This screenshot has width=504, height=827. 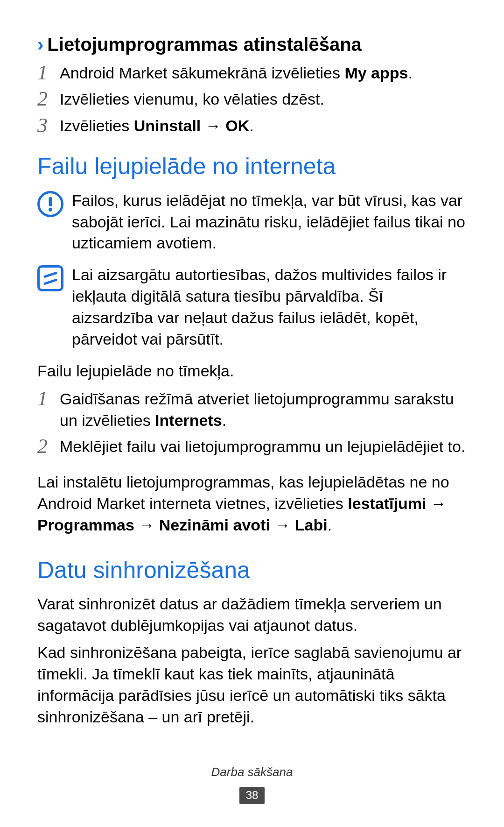 What do you see at coordinates (252, 615) in the screenshot?
I see `sync-paragraph-1: Varat sinhronizēt datus ar dažādiem tīme…` at bounding box center [252, 615].